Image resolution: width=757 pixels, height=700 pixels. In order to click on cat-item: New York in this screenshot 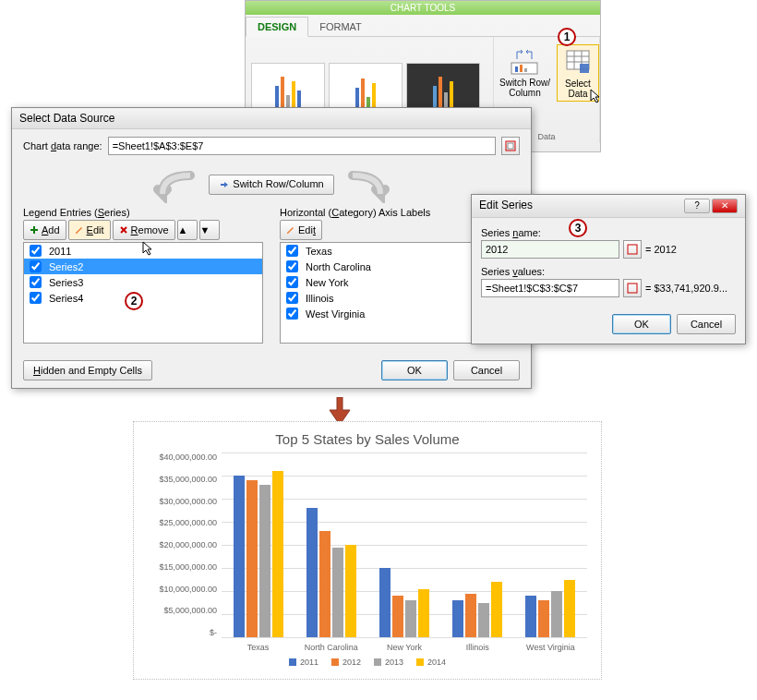, I will do `click(327, 283)`.